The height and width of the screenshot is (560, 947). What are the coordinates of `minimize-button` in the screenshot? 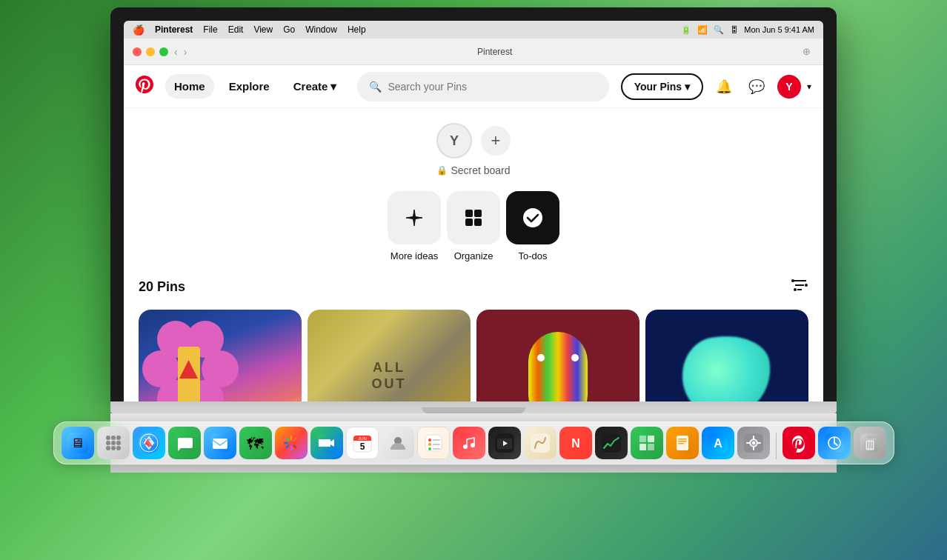 It's located at (150, 52).